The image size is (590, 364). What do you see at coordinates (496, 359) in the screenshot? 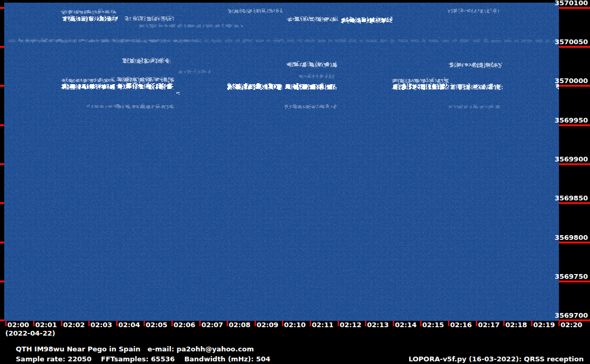
I see `software-version-label: LOPORA-v5f.py (16-03-2022): QRSS recepti…` at bounding box center [496, 359].